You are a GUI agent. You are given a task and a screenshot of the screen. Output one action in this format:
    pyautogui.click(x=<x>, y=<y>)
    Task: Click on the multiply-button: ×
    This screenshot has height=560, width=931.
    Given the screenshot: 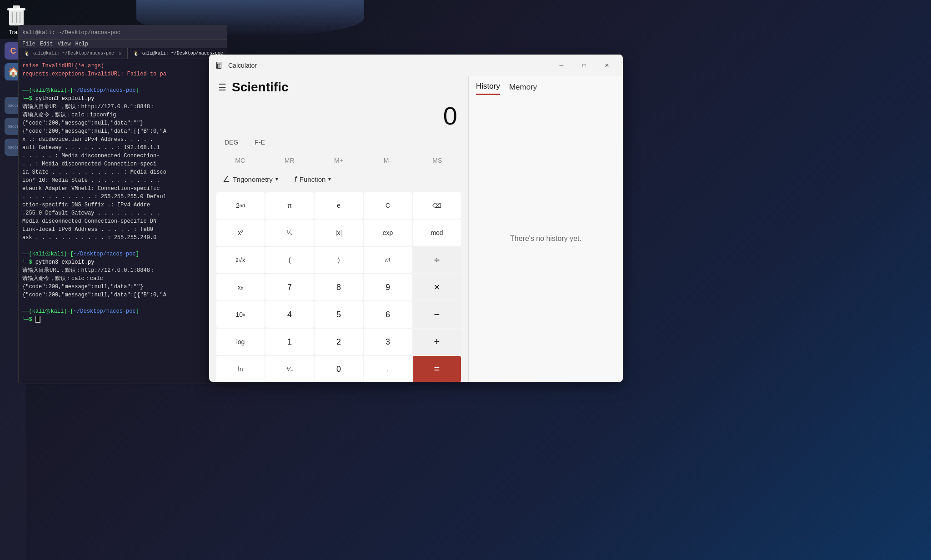 What is the action you would take?
    pyautogui.click(x=437, y=287)
    